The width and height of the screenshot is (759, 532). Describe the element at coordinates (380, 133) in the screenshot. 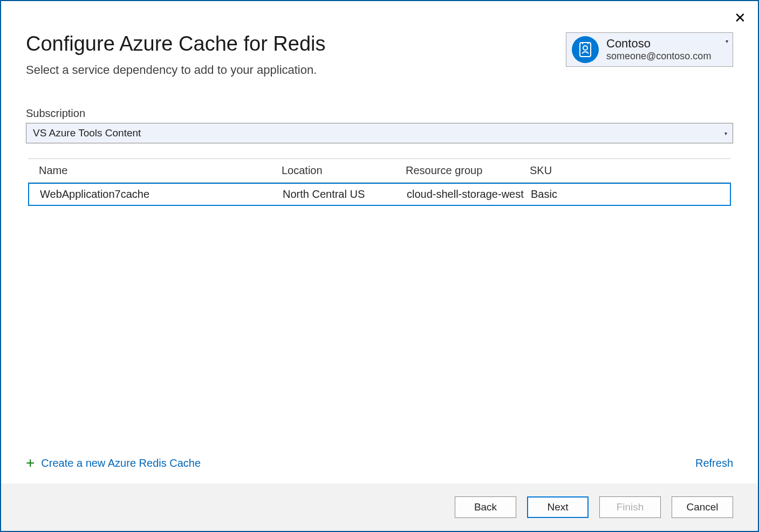

I see `subscription-dropdown: VS Azure Tools Content ▾` at that location.